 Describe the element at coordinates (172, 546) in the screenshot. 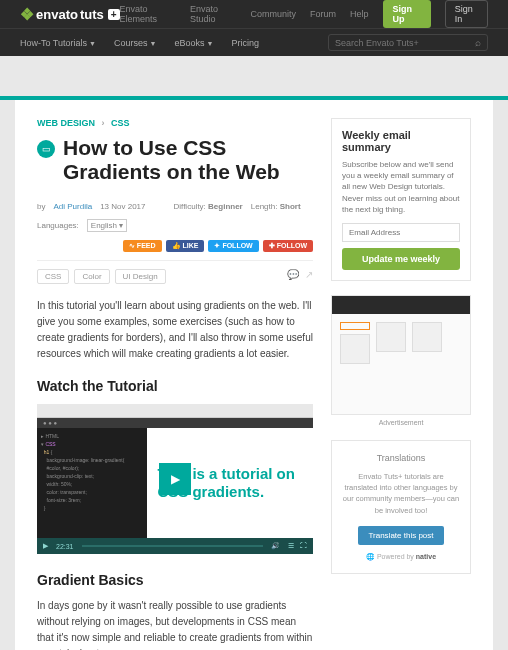

I see `progress-bar` at that location.